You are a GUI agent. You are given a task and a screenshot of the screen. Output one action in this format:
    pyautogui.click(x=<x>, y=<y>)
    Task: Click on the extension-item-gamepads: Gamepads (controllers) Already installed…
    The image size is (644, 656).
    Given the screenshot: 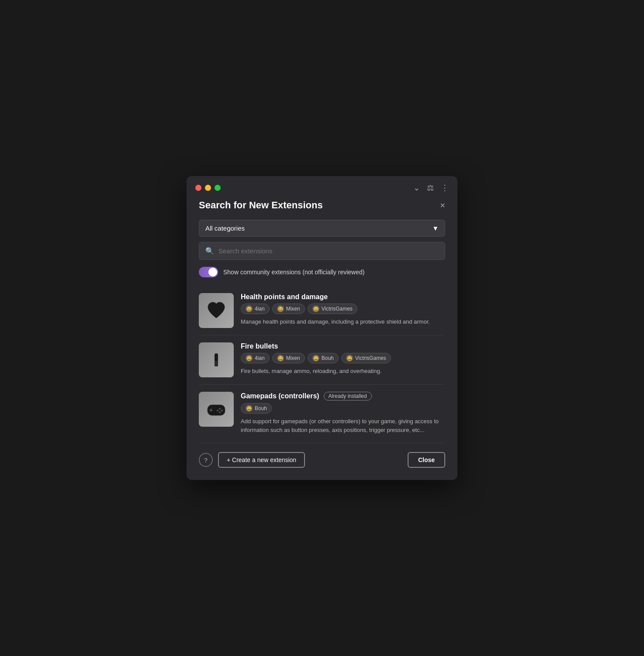 What is the action you would take?
    pyautogui.click(x=321, y=413)
    